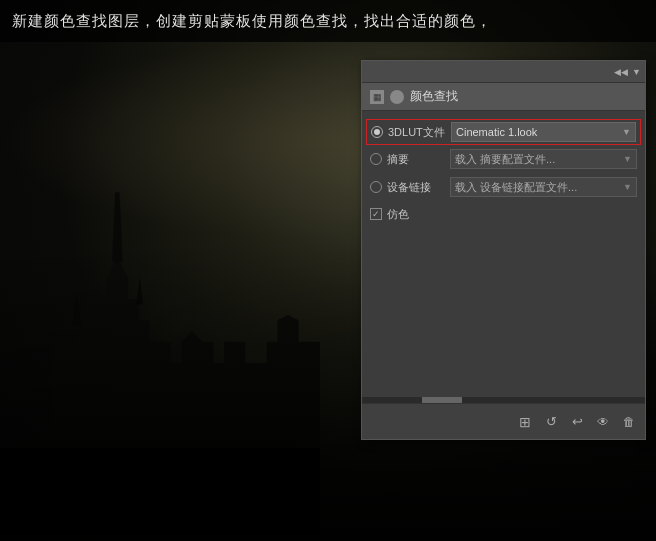  What do you see at coordinates (504, 315) in the screenshot?
I see `panel-spacer` at bounding box center [504, 315].